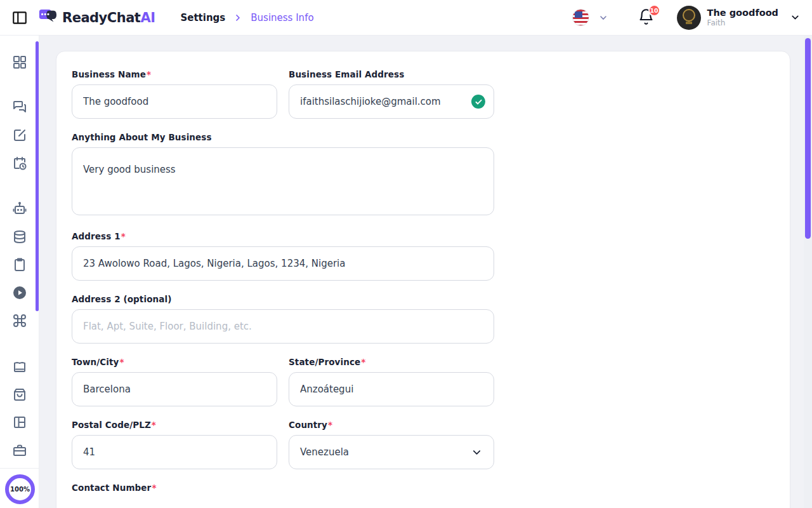  Describe the element at coordinates (655, 10) in the screenshot. I see `notification-count-badge: 10` at that location.